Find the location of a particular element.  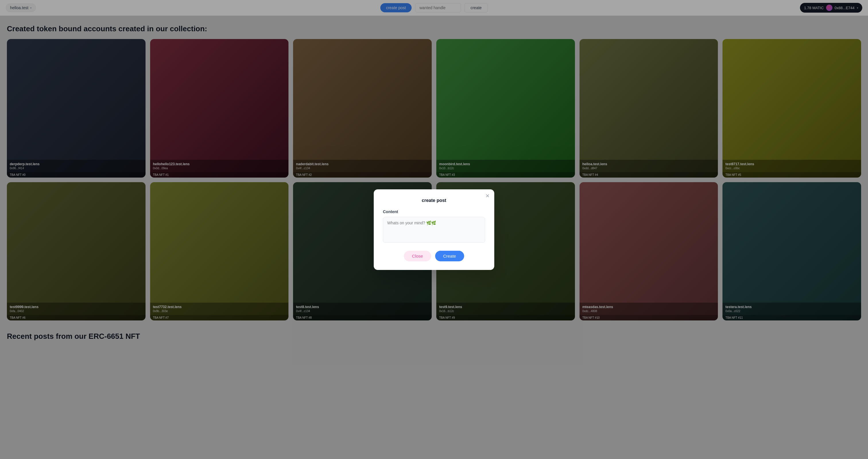

modal-title: create post is located at coordinates (434, 201).